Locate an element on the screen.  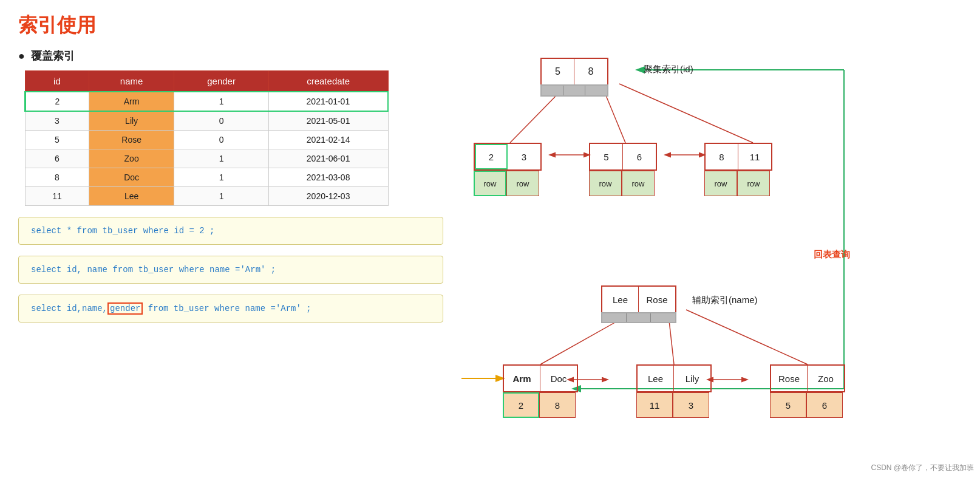
sql-highlight-gender: gender is located at coordinates (125, 309).